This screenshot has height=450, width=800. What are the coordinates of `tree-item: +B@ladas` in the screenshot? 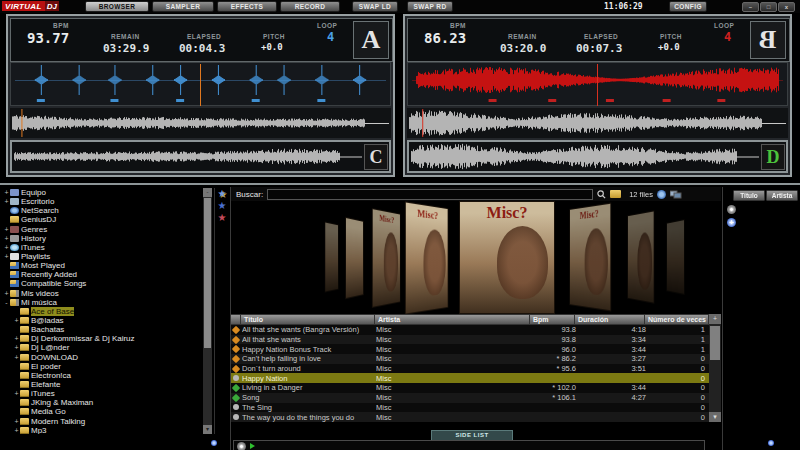 It's located at (102, 320).